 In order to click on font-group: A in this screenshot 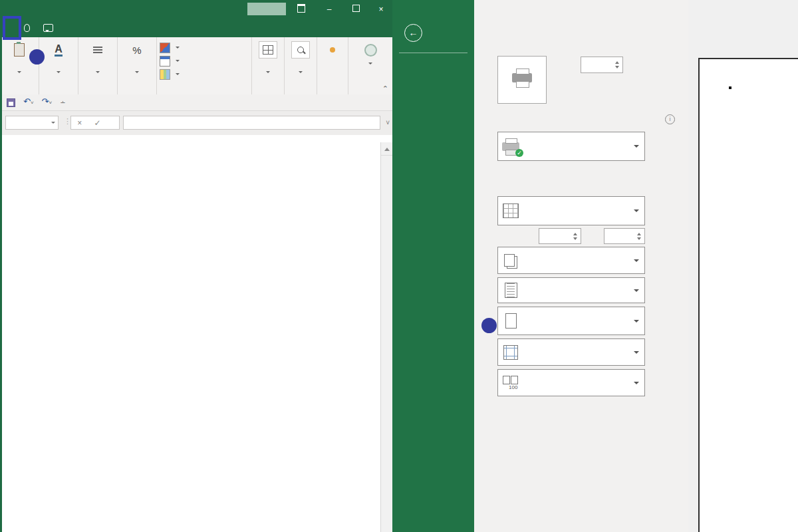, I will do `click(59, 66)`.